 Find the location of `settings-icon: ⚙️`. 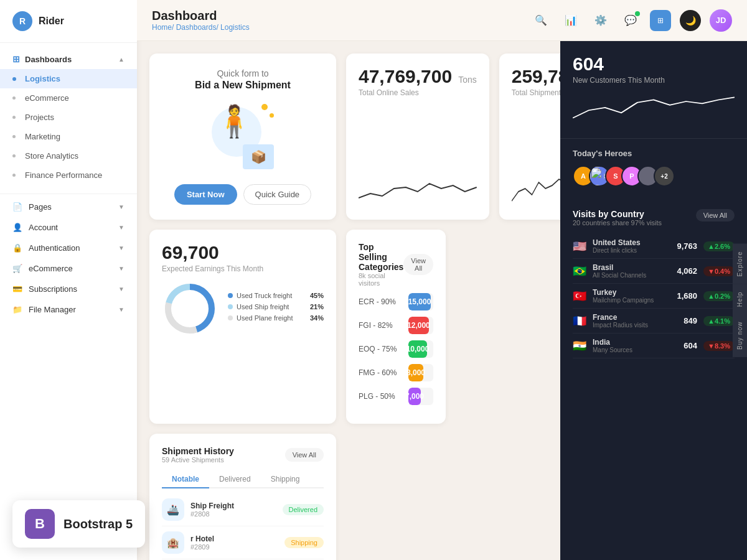

settings-icon: ⚙️ is located at coordinates (601, 21).